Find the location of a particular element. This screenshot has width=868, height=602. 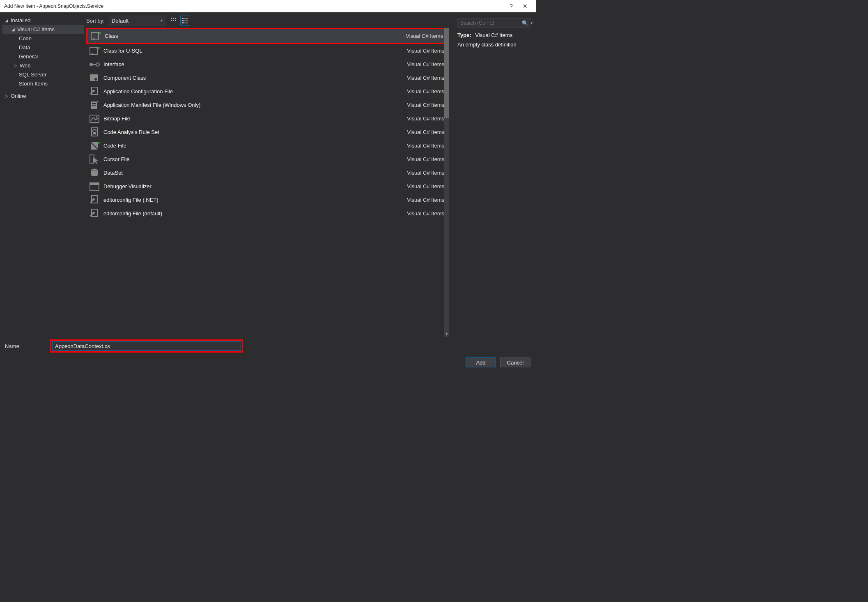

template-name: editorconfig File (default) is located at coordinates (254, 214).